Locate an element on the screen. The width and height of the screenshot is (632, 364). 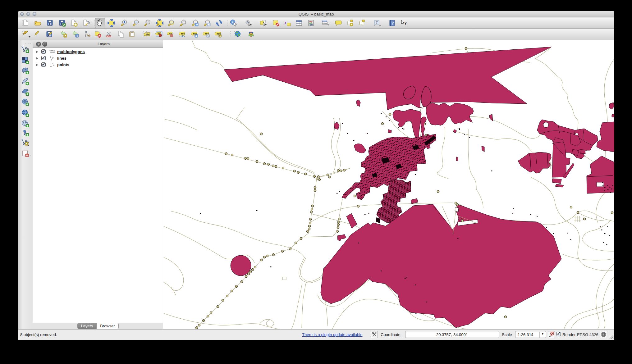
svg-text: 1:1 is located at coordinates (148, 22).